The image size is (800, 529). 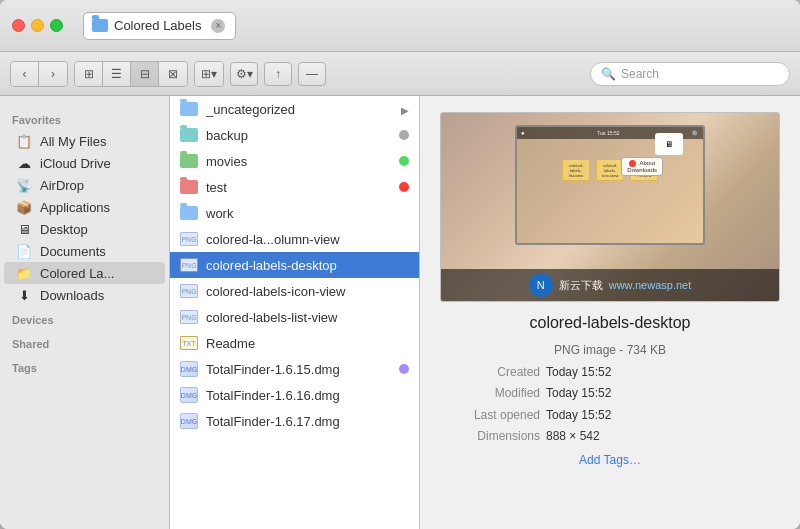 What do you see at coordinates (690, 74) in the screenshot?
I see `search-box: 🔍 Search` at bounding box center [690, 74].